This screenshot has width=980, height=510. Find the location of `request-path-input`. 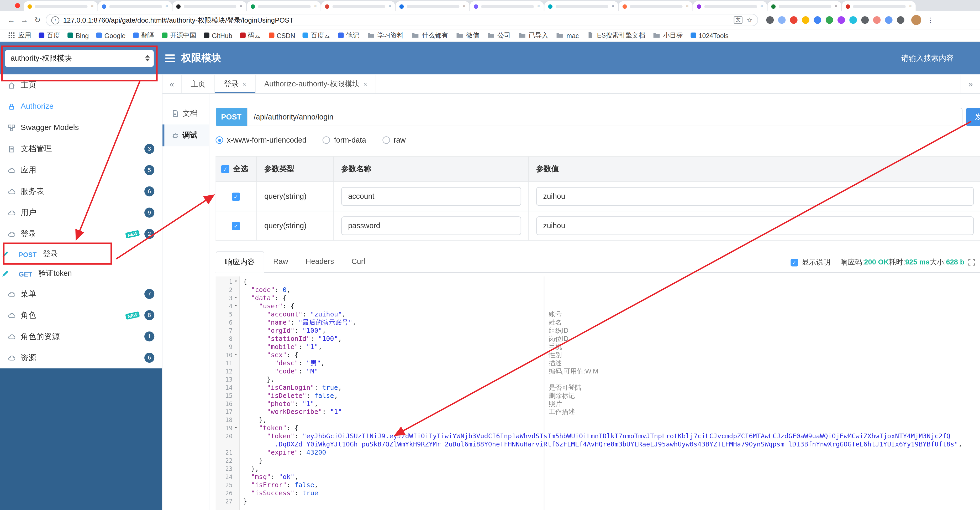

request-path-input is located at coordinates (605, 117).